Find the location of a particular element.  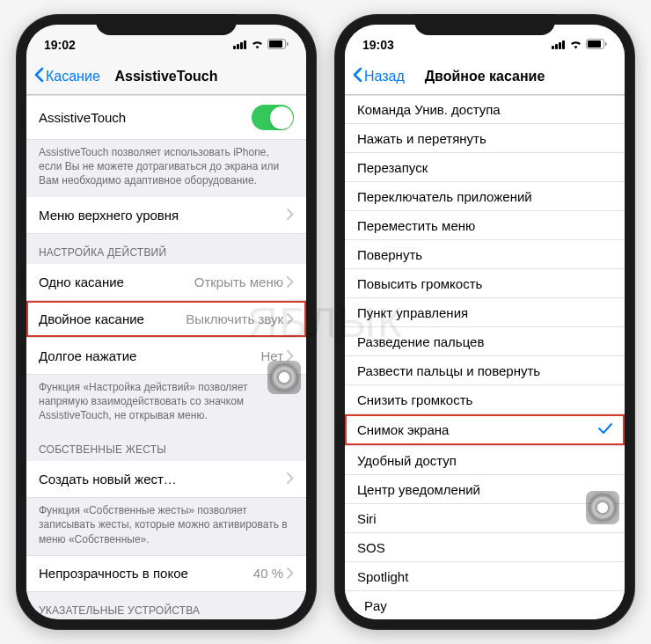

row-label: Долгое нажатие is located at coordinates (88, 355).